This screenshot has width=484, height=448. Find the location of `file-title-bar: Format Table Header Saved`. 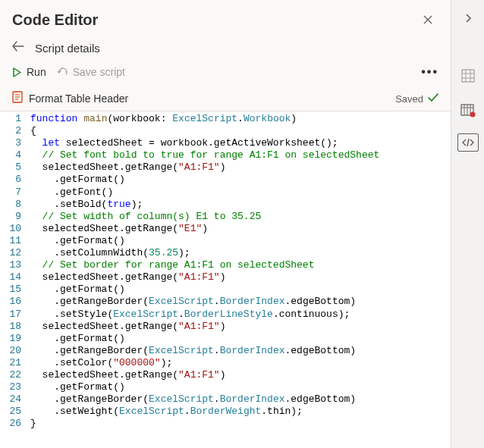

file-title-bar: Format Table Header Saved is located at coordinates (225, 99).